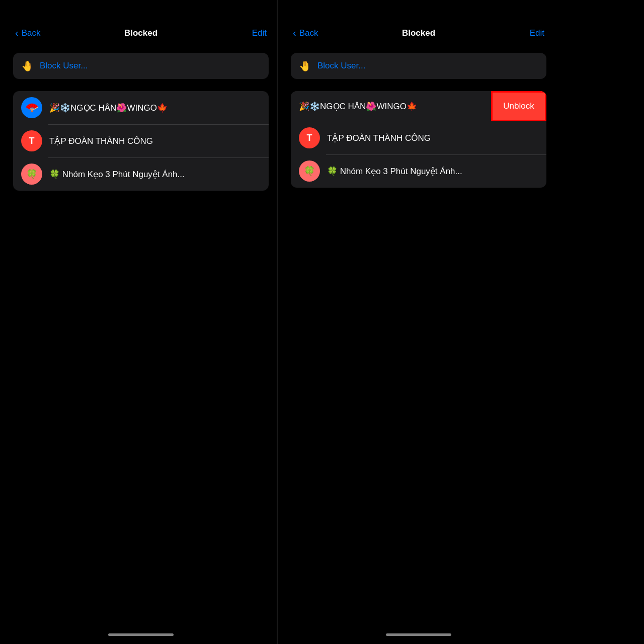 This screenshot has height=644, width=644. Describe the element at coordinates (32, 141) in the screenshot. I see `left-avatar-2: T` at that location.